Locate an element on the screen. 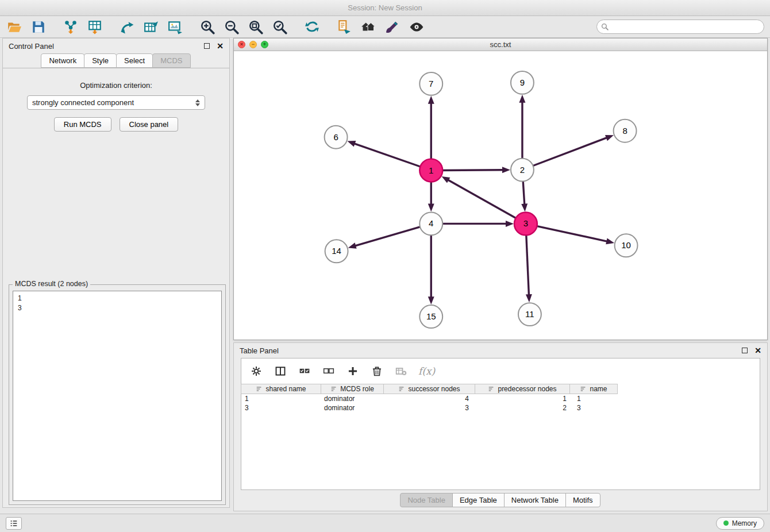  close-window-icon: × is located at coordinates (241, 45).